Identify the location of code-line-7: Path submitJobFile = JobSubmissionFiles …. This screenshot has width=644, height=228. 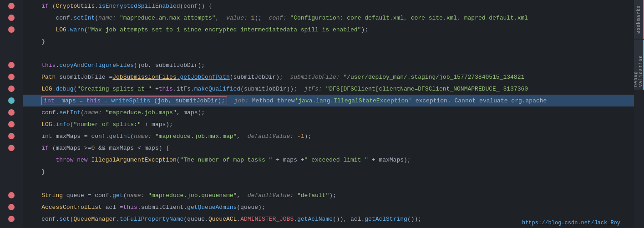
(329, 77).